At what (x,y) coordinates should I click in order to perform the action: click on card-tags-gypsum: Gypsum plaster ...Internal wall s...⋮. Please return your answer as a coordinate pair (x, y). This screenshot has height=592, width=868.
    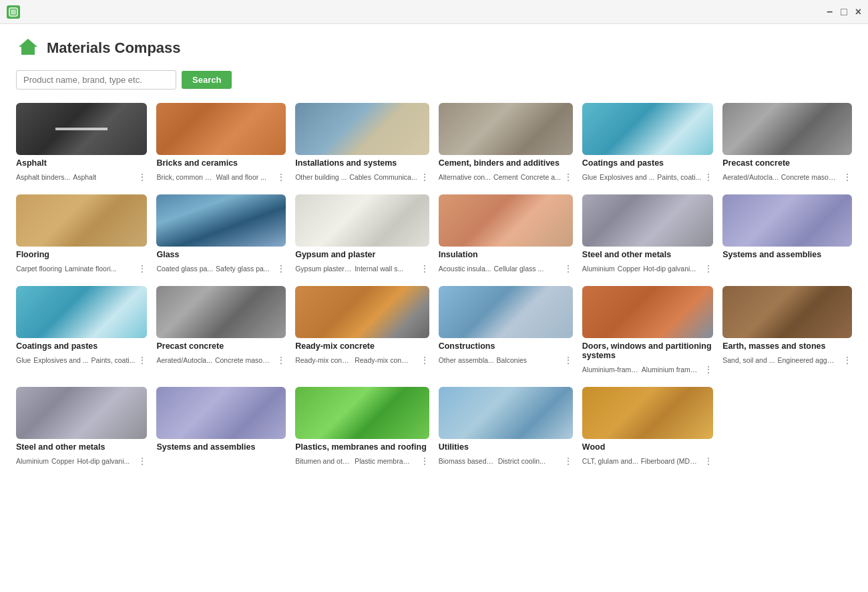
    Looking at the image, I should click on (362, 269).